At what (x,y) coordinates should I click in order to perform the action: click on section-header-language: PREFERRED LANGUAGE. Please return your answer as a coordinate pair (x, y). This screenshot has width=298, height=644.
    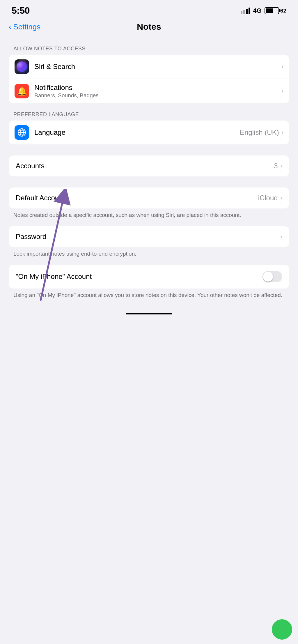
    Looking at the image, I should click on (149, 116).